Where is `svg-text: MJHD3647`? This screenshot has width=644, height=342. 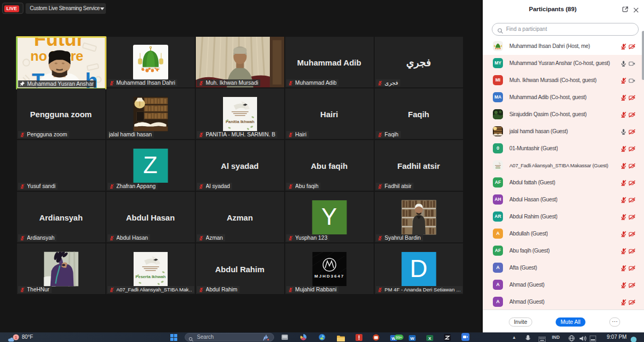 svg-text: MJHD3647 is located at coordinates (329, 276).